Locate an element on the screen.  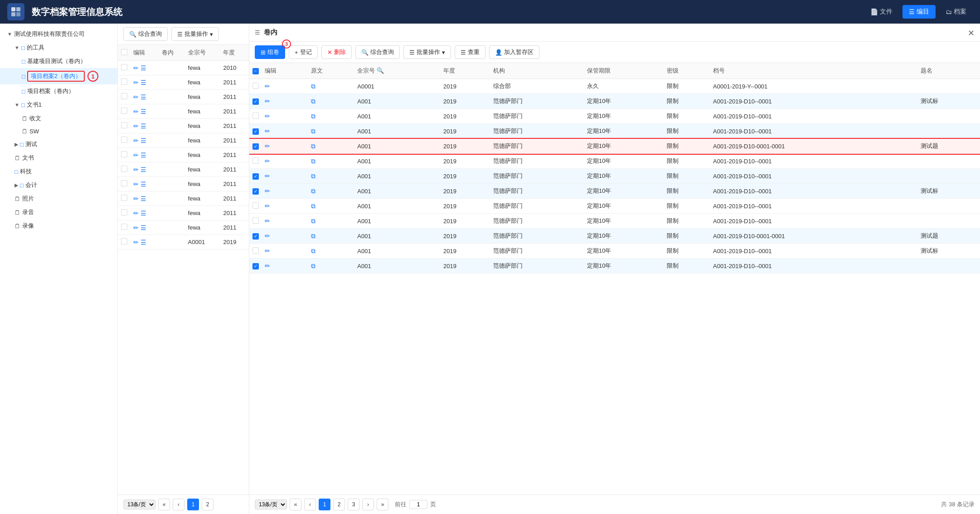
left-page-size-select: 13条/页 is located at coordinates (140, 504).